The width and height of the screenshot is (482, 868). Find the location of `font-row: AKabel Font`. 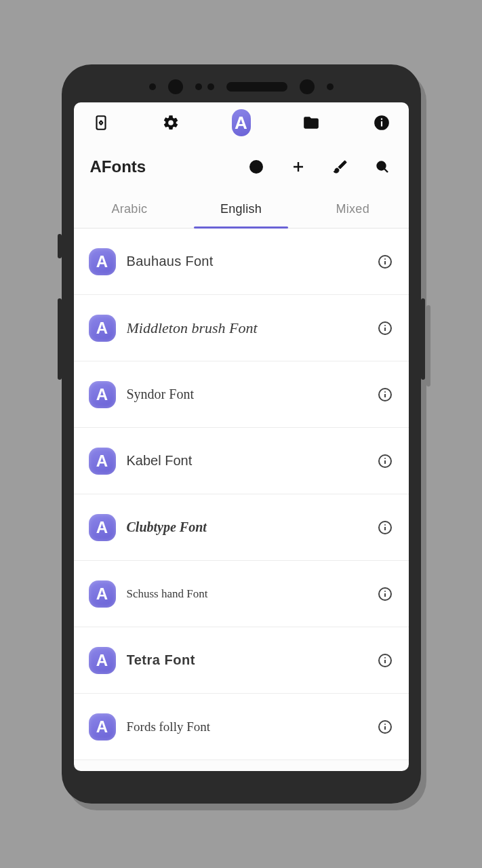

font-row: AKabel Font is located at coordinates (241, 461).